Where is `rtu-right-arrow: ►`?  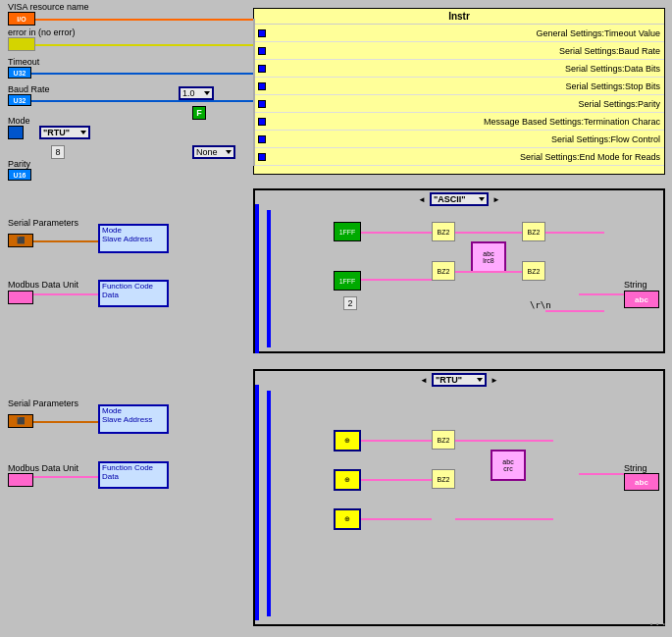 rtu-right-arrow: ► is located at coordinates (494, 381).